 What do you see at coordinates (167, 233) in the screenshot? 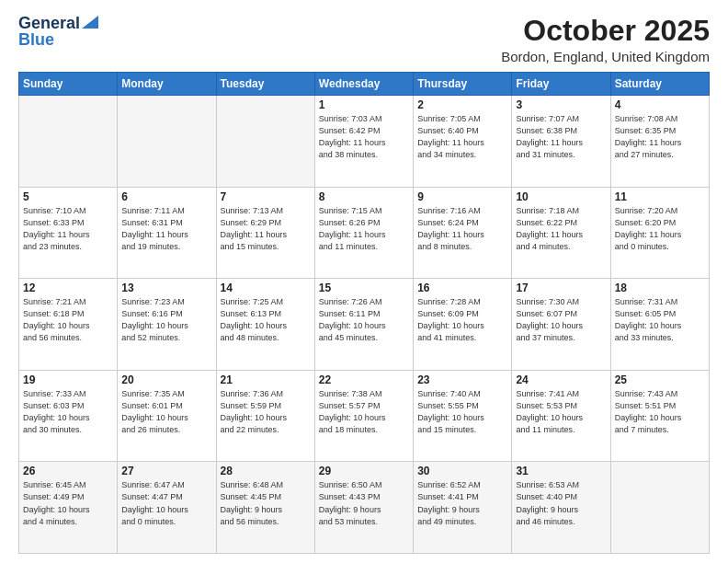
I see `day-cell: 6Sunrise: 7:11 AM Sunset: 6:31 PM Daylig…` at bounding box center [167, 233].